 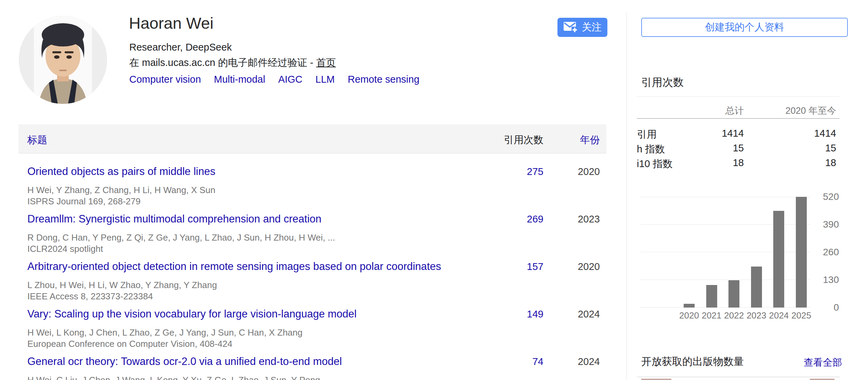 I want to click on x-tick-label: 2025, so click(x=801, y=316).